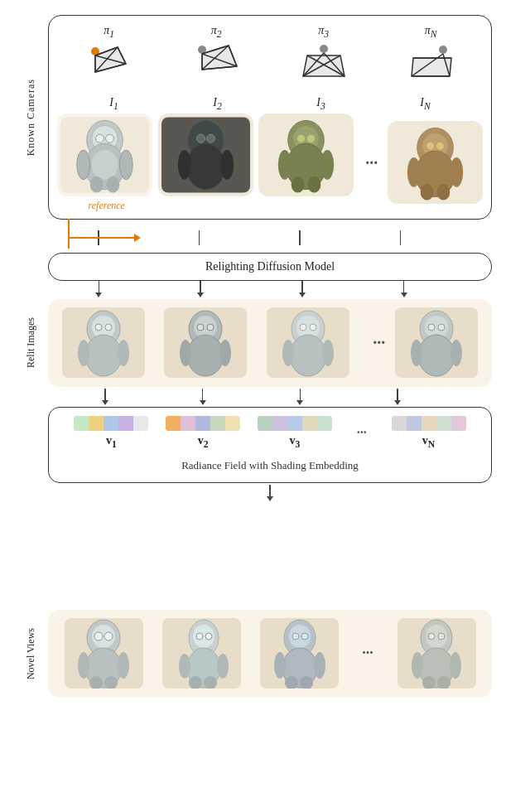  Describe the element at coordinates (203, 423) in the screenshot. I see `color-bar-v2` at that location.